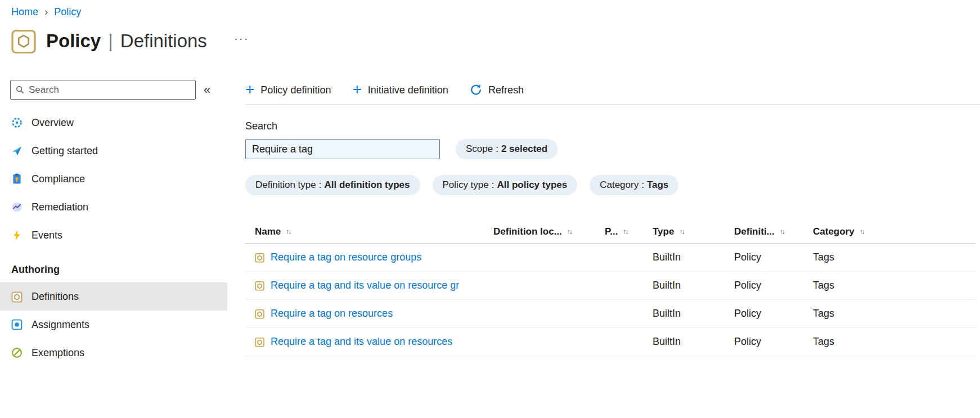 The height and width of the screenshot is (418, 980). What do you see at coordinates (242, 38) in the screenshot?
I see `more-options-icon: ···` at bounding box center [242, 38].